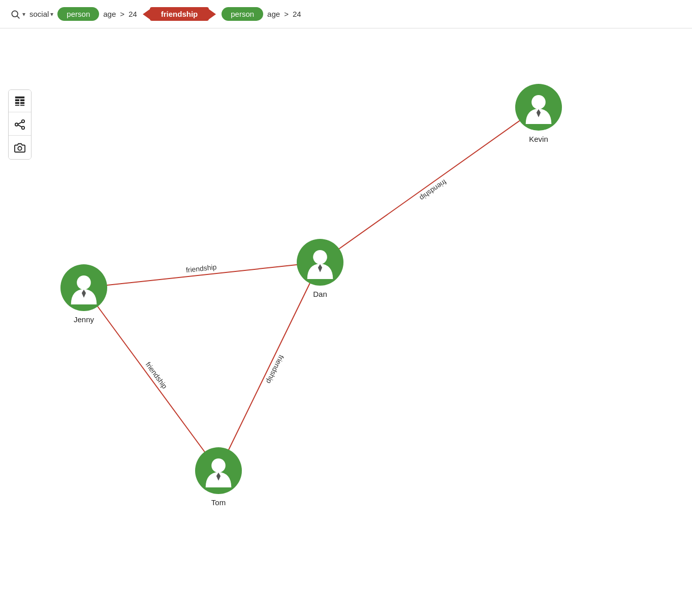  What do you see at coordinates (346, 14) in the screenshot?
I see `search-bar: ▾ social ▾ person age > 24 friendship pe…` at bounding box center [346, 14].